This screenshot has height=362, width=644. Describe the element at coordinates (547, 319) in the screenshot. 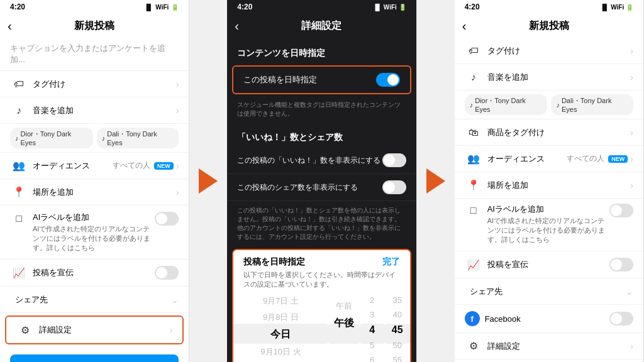

I see `facebook-label: Facebook` at that location.